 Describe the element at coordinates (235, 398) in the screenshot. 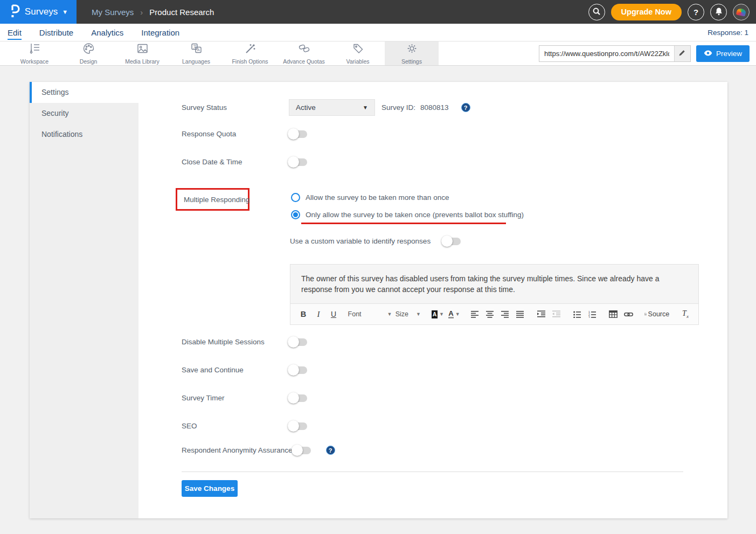

I see `survey-timer-label: Survey Timer` at that location.